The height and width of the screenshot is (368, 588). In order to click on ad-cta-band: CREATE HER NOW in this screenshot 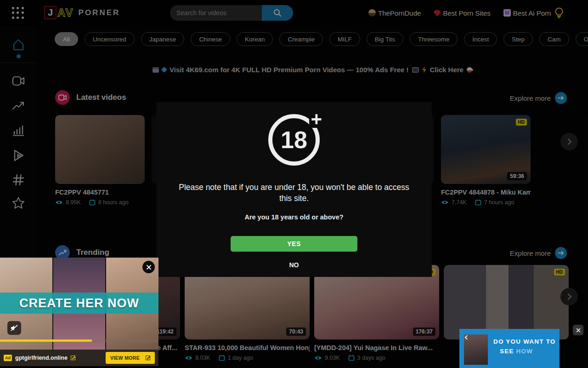, I will do `click(79, 303)`.